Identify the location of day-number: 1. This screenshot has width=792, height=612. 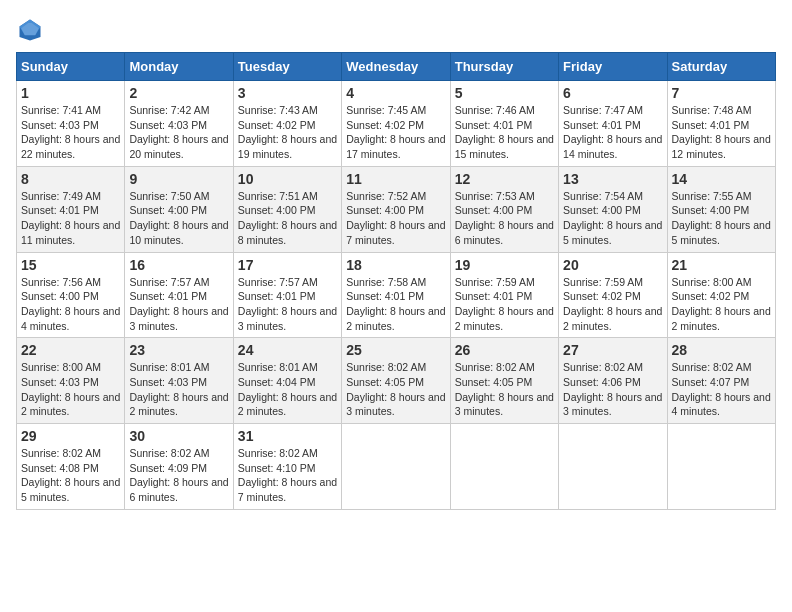
(70, 93).